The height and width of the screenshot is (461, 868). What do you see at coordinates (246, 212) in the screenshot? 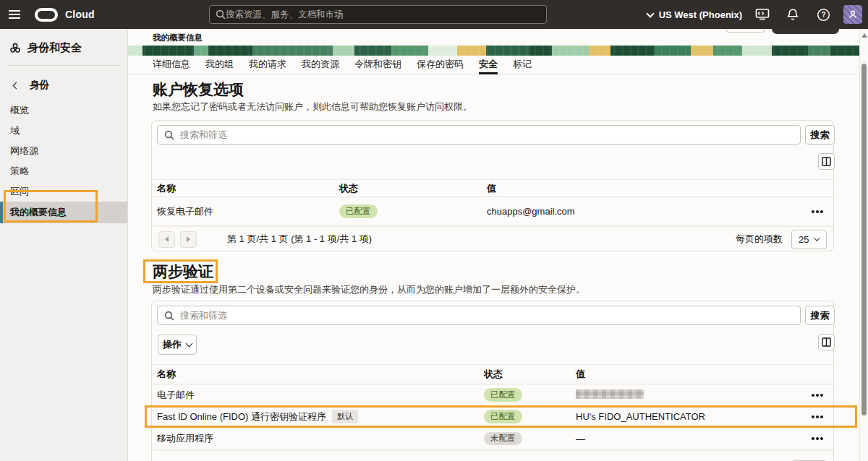
I see `row-name: 恢复电子邮件` at bounding box center [246, 212].